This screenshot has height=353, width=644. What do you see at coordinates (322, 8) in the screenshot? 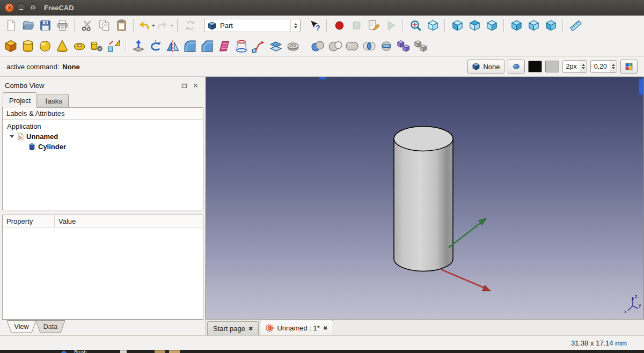
I see `titlebar: FreeCAD` at bounding box center [322, 8].